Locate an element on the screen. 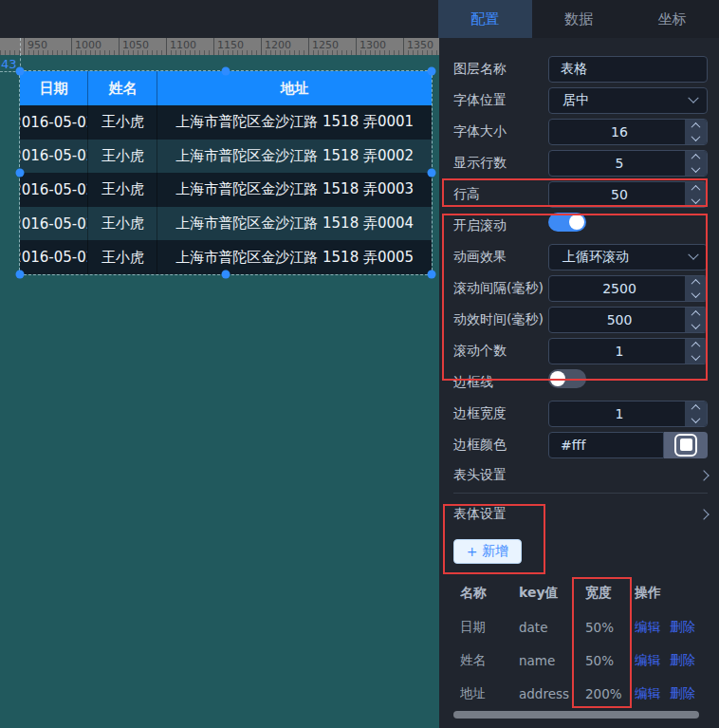  section-body-settings: 表体设置 is located at coordinates (581, 514).